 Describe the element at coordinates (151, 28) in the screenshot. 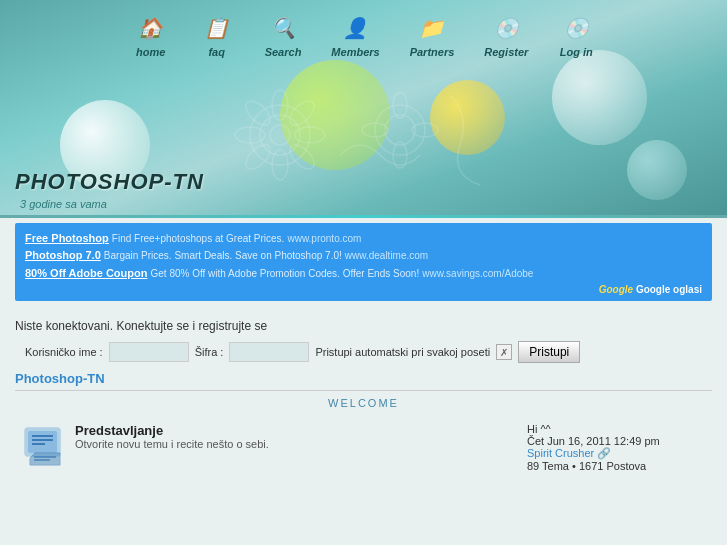

I see `home-icon: 🏠` at that location.